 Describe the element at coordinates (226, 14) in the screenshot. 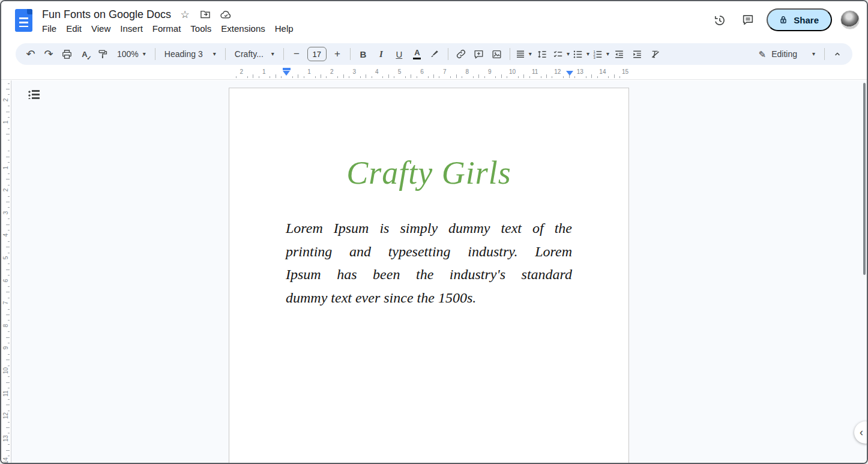

I see `cloud-saved-icon` at that location.